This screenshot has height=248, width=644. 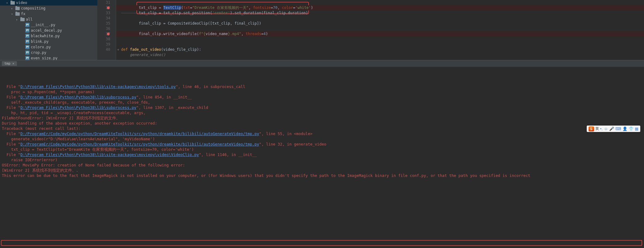 I want to click on terminal-line: Traceback (most recent call last):, so click(x=322, y=129).